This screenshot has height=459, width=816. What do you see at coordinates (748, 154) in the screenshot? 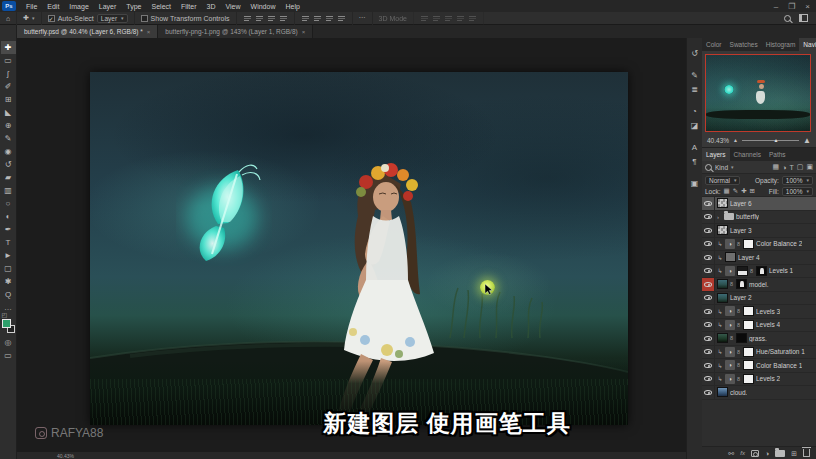
I see `tab-channels: Channels` at bounding box center [748, 154].